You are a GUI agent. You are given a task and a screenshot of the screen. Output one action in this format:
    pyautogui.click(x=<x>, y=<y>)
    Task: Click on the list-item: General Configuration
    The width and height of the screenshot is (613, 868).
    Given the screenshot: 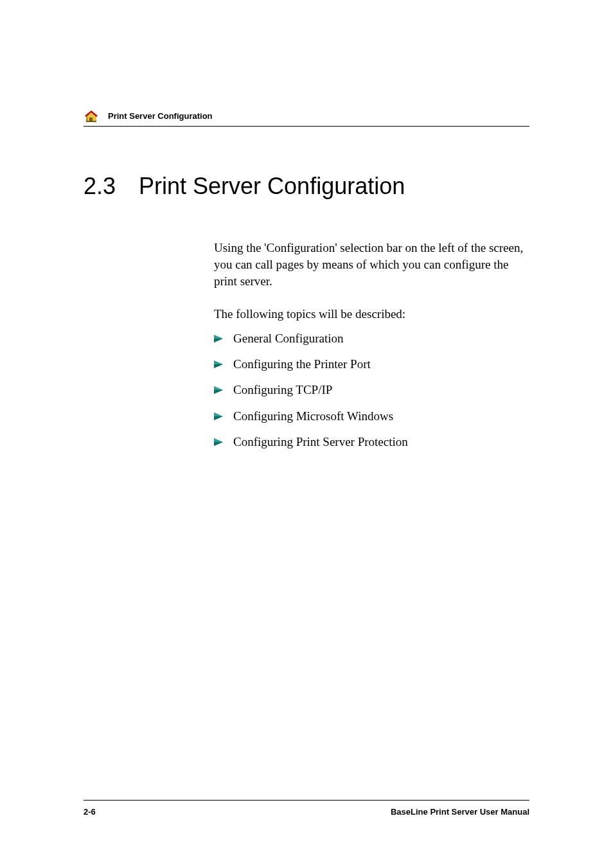 What is the action you would take?
    pyautogui.click(x=371, y=339)
    